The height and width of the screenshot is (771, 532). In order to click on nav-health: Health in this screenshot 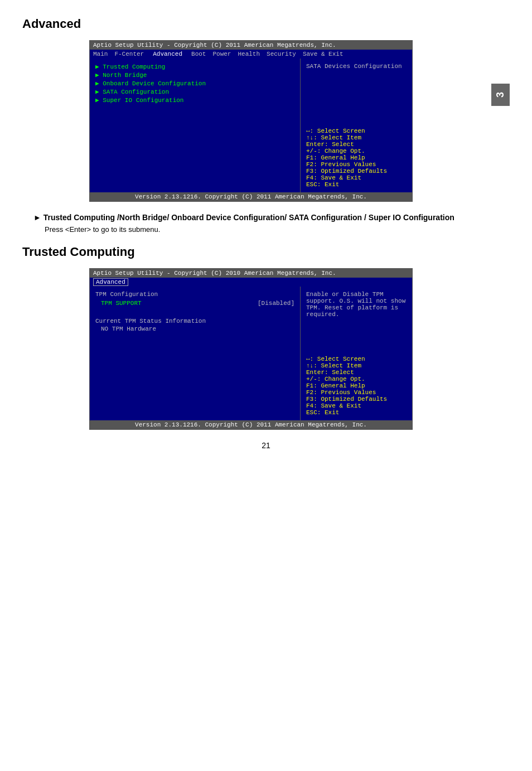, I will do `click(249, 54)`.